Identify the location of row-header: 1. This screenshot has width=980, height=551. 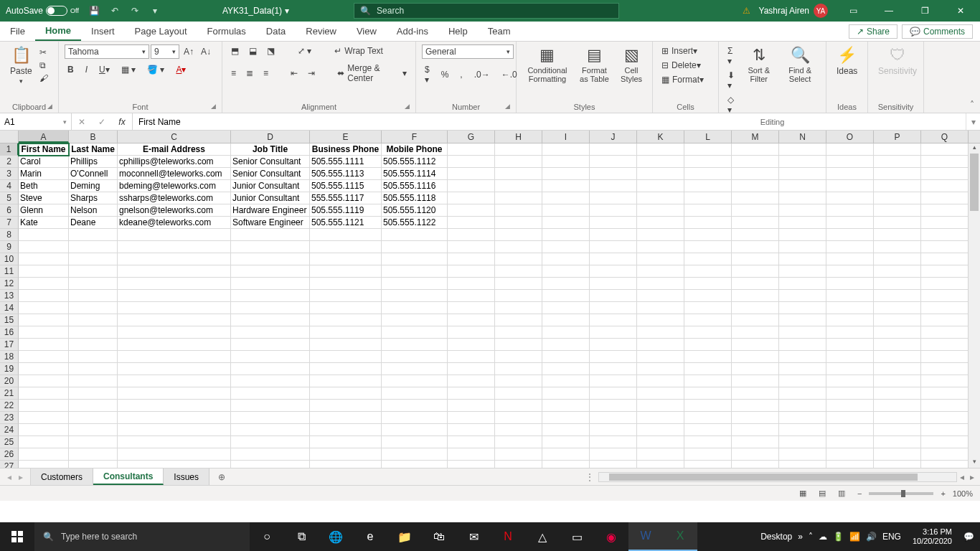
(9, 149).